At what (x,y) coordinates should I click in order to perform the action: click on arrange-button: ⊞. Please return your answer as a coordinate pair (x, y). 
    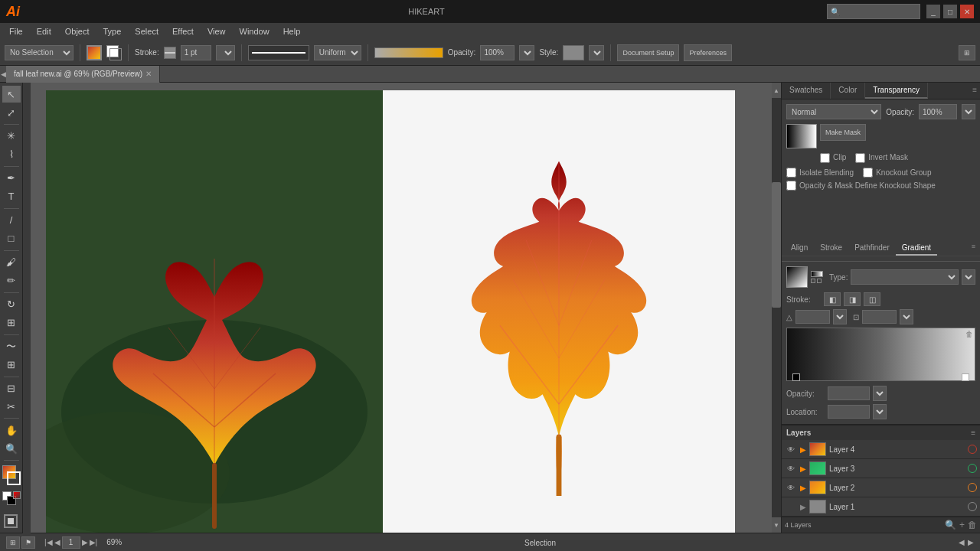
    Looking at the image, I should click on (967, 53).